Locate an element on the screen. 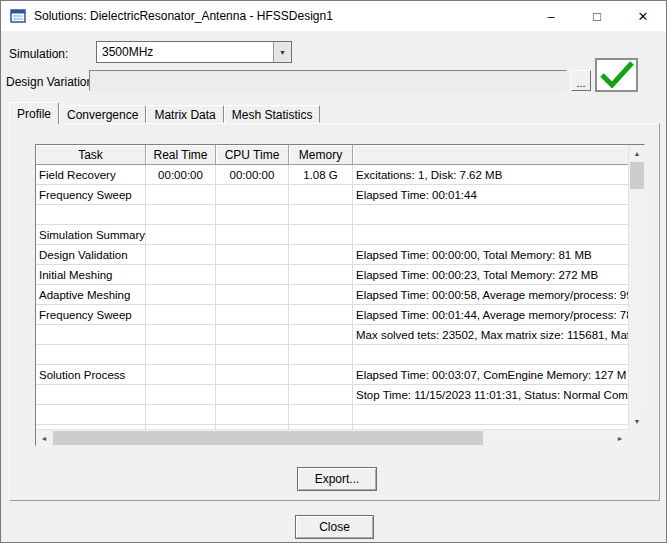 Image resolution: width=667 pixels, height=543 pixels. green-check-icon is located at coordinates (617, 76).